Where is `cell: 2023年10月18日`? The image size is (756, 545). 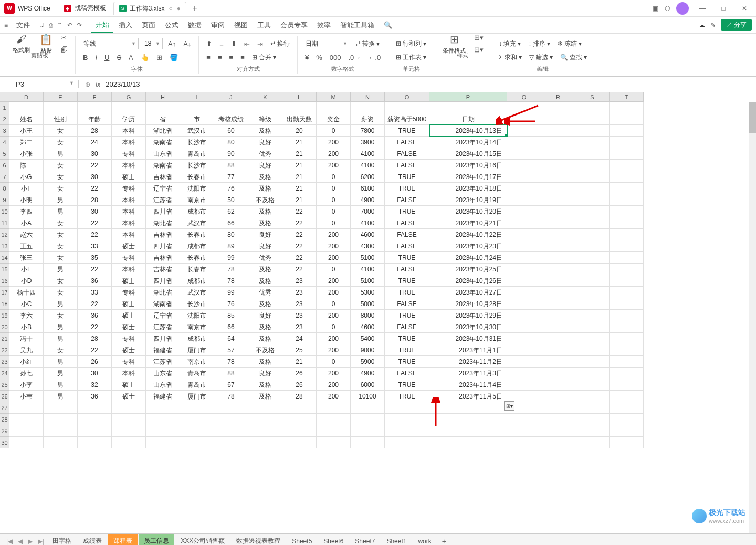
cell: 2023年10月18日 is located at coordinates (468, 188).